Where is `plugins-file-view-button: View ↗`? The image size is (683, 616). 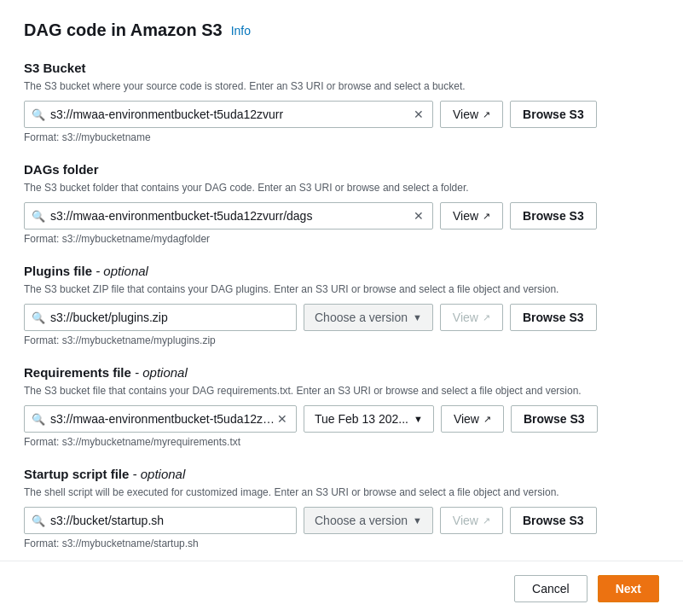 plugins-file-view-button: View ↗ is located at coordinates (472, 317).